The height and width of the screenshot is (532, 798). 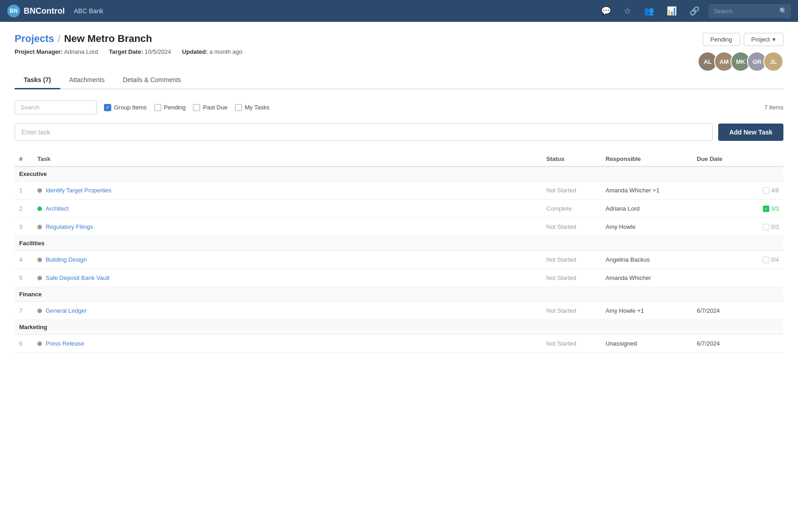 What do you see at coordinates (108, 108) in the screenshot?
I see `group-items-checkbox: ✓` at bounding box center [108, 108].